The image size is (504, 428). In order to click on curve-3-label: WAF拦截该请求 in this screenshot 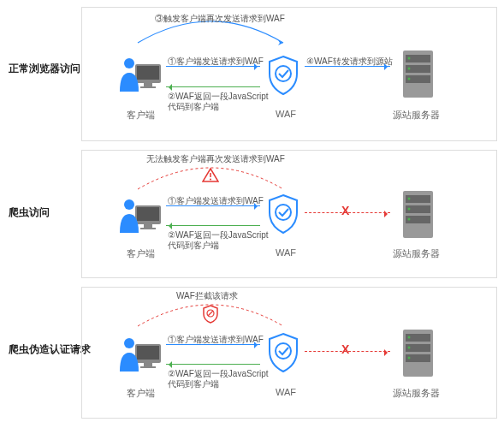, I will do `click(207, 296)`.